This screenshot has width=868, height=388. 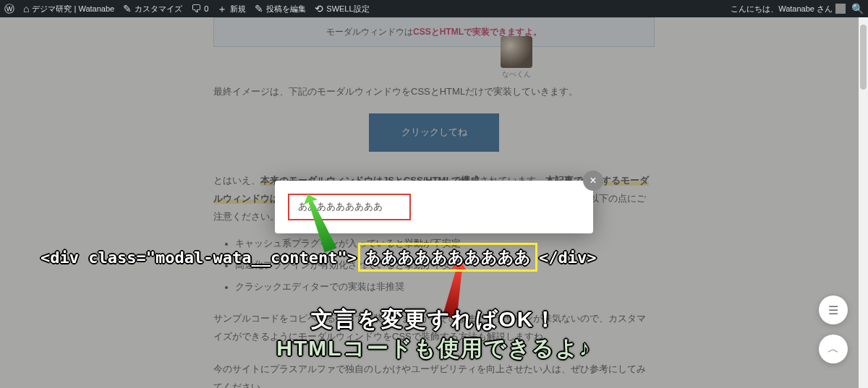 What do you see at coordinates (841, 9) in the screenshot?
I see `user-avatar-icon` at bounding box center [841, 9].